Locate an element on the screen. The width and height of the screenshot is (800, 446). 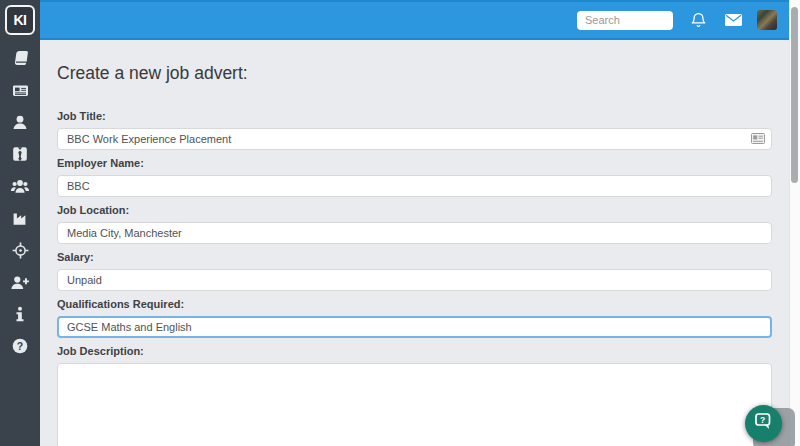
sidebar-item-newspaper is located at coordinates (20, 90).